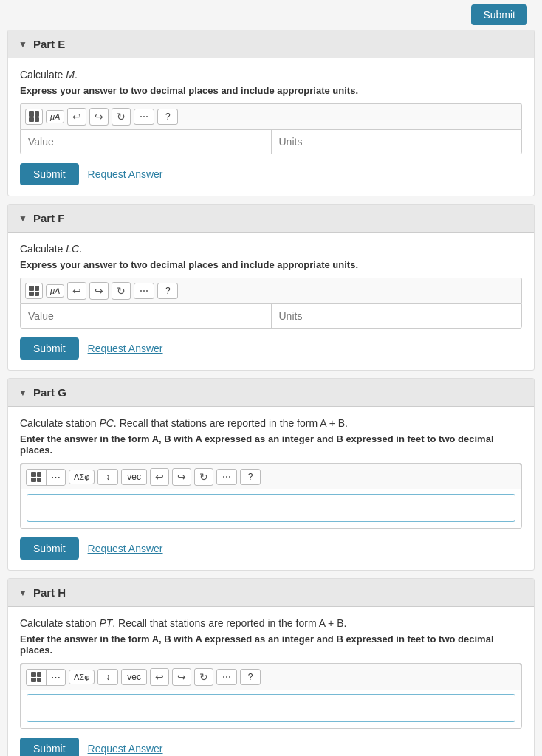 This screenshot has width=542, height=756. What do you see at coordinates (499, 15) in the screenshot?
I see `submit-top-button: Submit` at bounding box center [499, 15].